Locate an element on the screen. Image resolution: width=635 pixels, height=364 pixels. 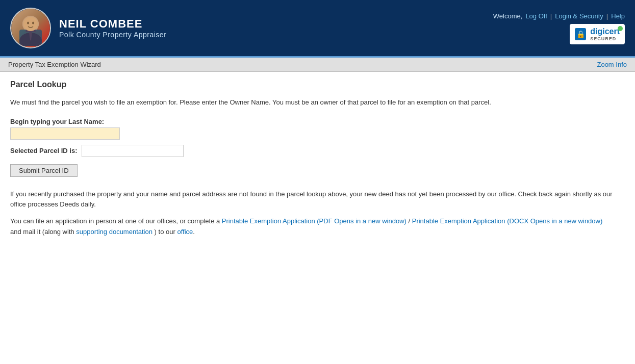
avatar-image is located at coordinates (31, 28).